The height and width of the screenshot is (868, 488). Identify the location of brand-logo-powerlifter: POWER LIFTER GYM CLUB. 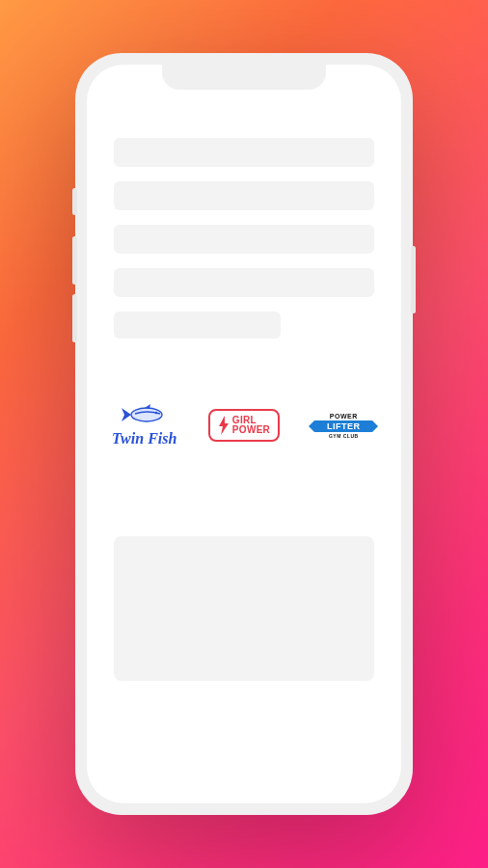
(343, 425).